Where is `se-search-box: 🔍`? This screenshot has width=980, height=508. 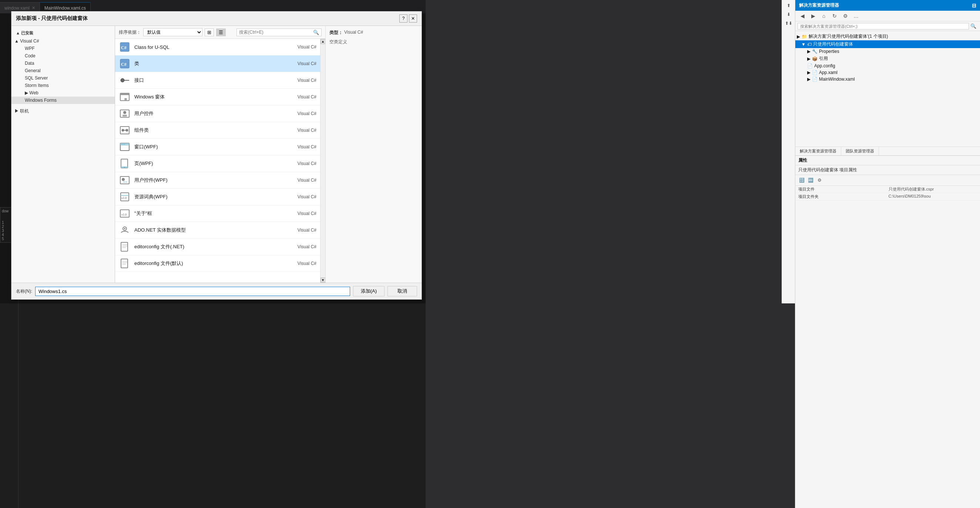 se-search-box: 🔍 is located at coordinates (888, 26).